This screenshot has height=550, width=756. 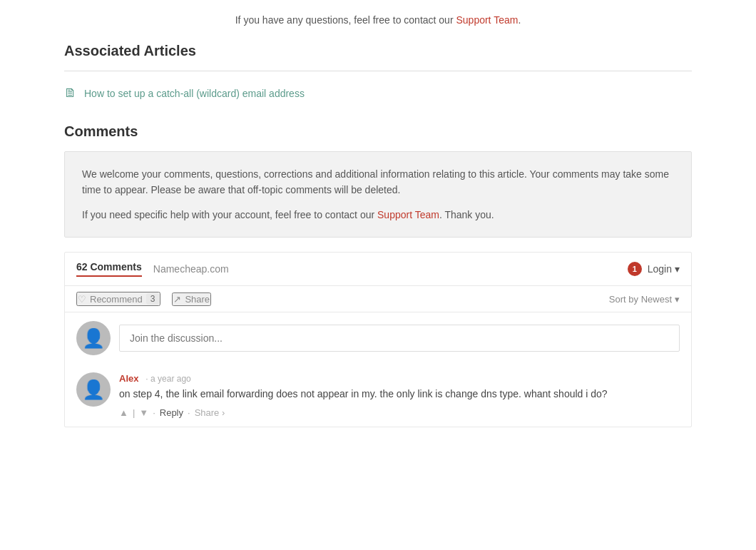 What do you see at coordinates (168, 379) in the screenshot?
I see `comment-time: · a year ago` at bounding box center [168, 379].